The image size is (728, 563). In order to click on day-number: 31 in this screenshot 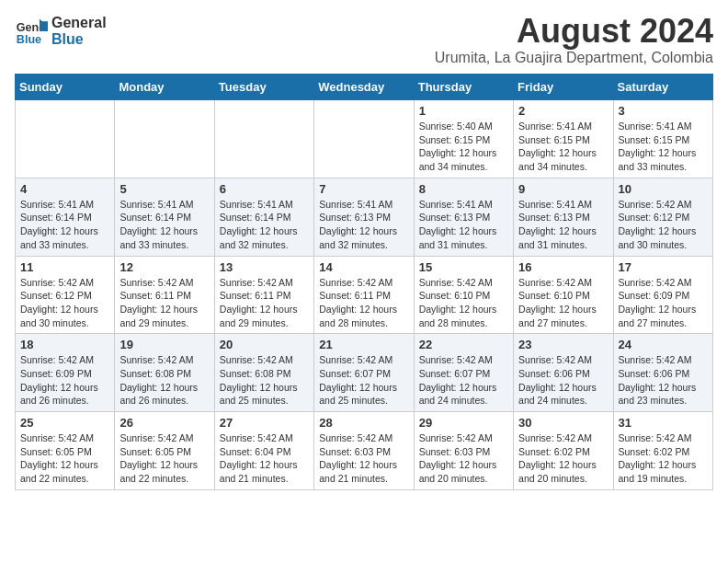, I will do `click(664, 423)`.